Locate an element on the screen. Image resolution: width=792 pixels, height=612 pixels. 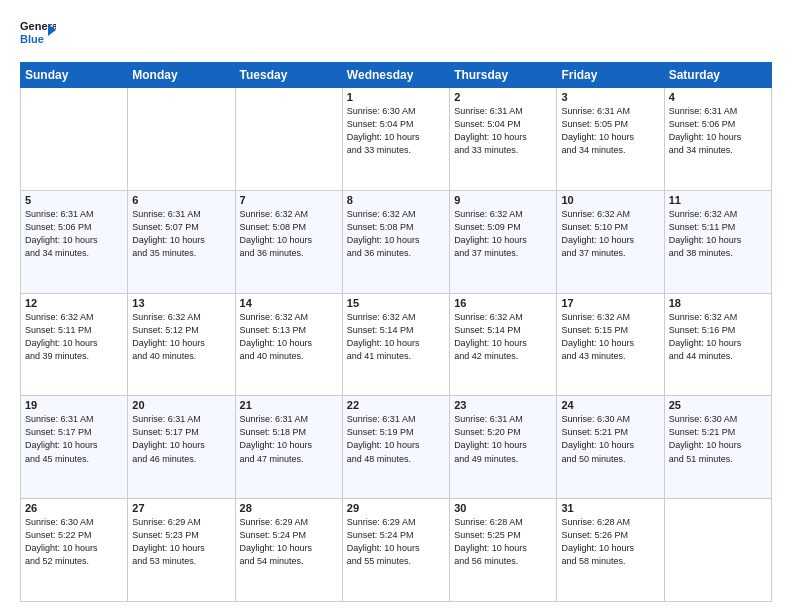
calendar-cell: 18Sunrise: 6:32 AM Sunset: 5:16 PM Dayli… is located at coordinates (718, 344).